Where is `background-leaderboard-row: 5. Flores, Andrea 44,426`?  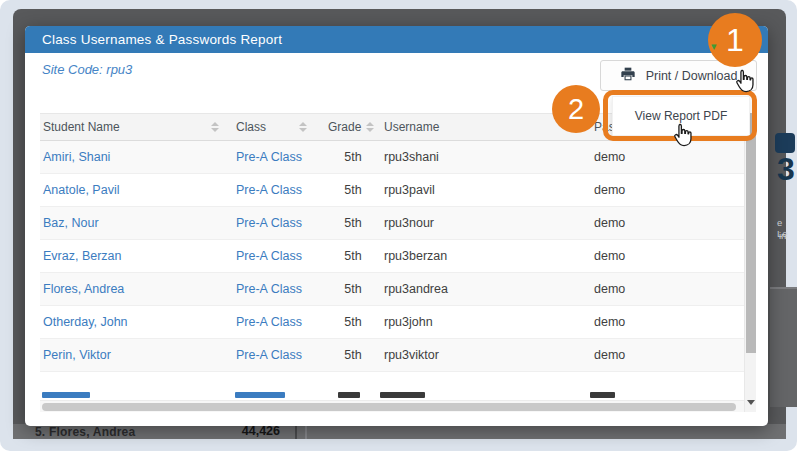
background-leaderboard-row: 5. Flores, Andrea 44,426 is located at coordinates (400, 432).